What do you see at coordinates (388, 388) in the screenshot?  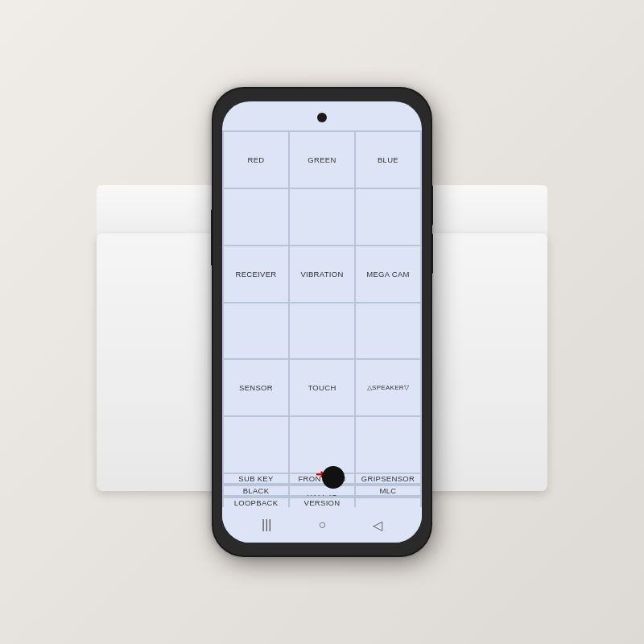 I see `cell-speaker: △SPEAKER▽` at bounding box center [388, 388].